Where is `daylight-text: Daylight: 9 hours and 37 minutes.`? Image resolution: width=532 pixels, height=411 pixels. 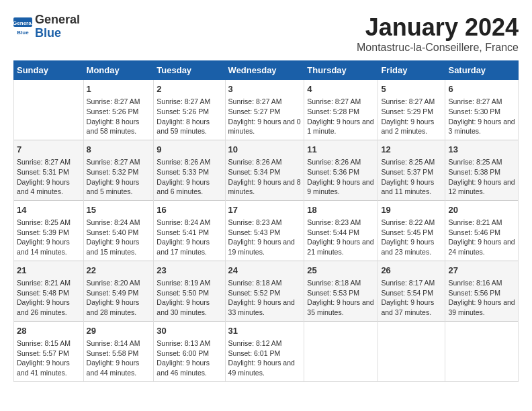 daylight-text: Daylight: 9 hours and 37 minutes. is located at coordinates (407, 308).